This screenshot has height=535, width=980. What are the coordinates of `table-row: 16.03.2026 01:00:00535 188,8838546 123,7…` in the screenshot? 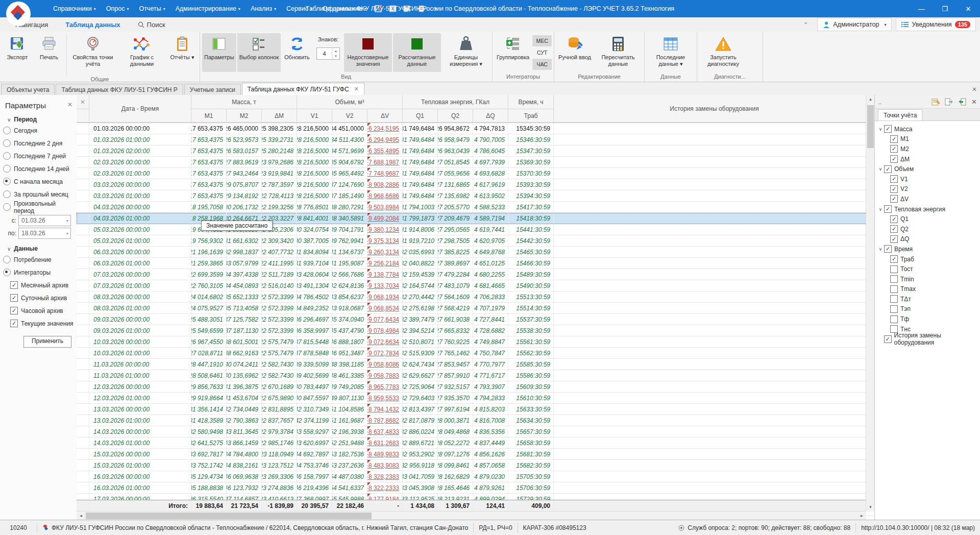 It's located at (476, 488).